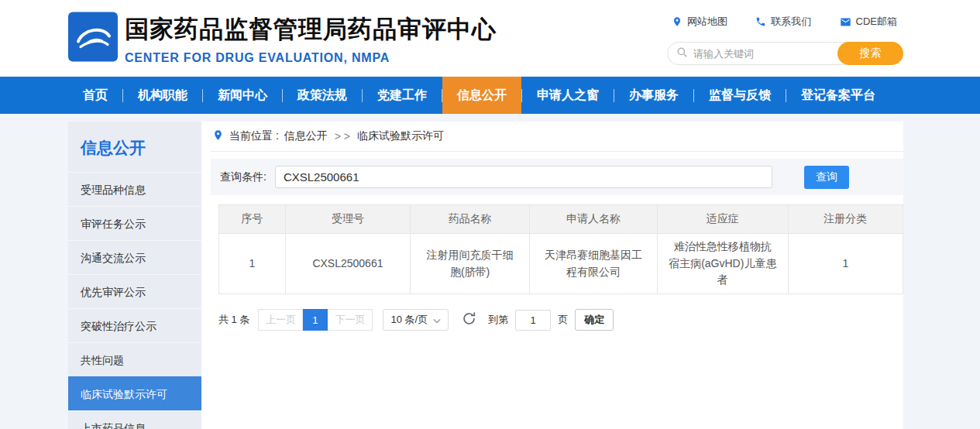  Describe the element at coordinates (533, 321) in the screenshot. I see `goto-page-input` at that location.